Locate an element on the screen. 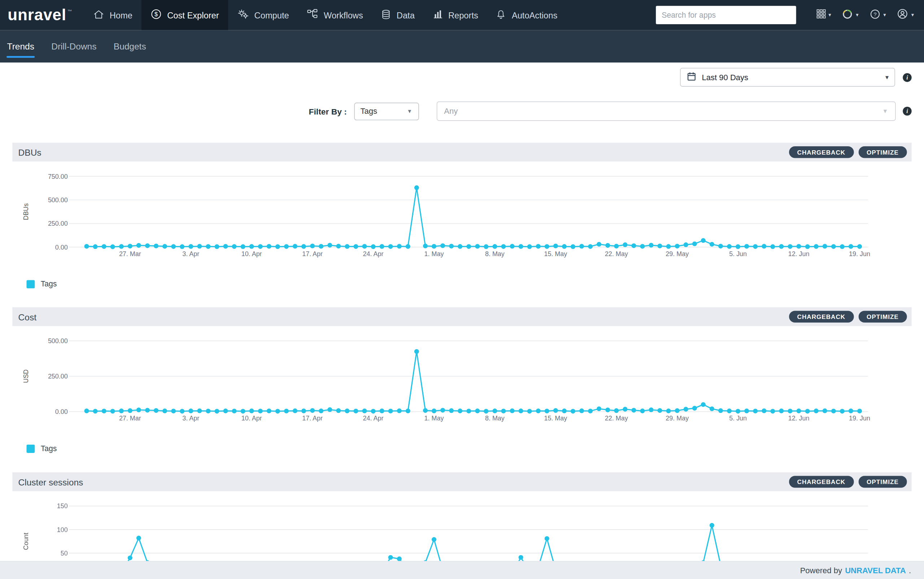 The height and width of the screenshot is (579, 924). unravel-data-link: UNRAVEL DATA is located at coordinates (875, 571).